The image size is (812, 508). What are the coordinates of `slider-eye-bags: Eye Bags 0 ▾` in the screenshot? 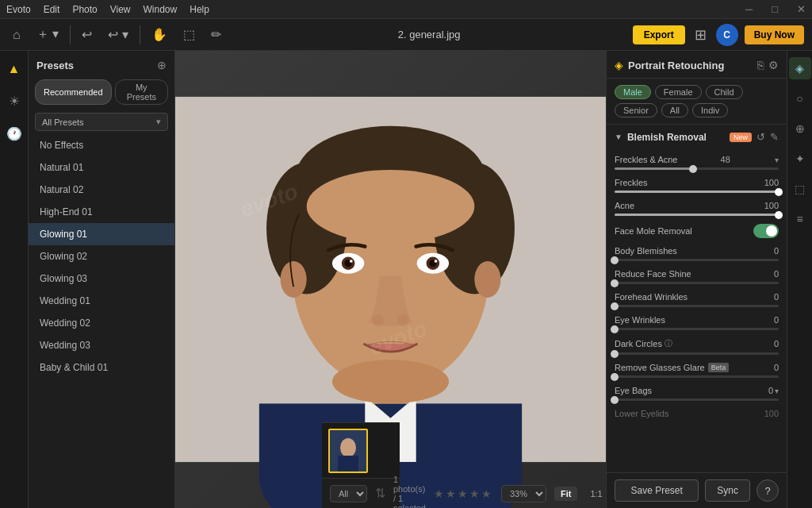 It's located at (696, 394).